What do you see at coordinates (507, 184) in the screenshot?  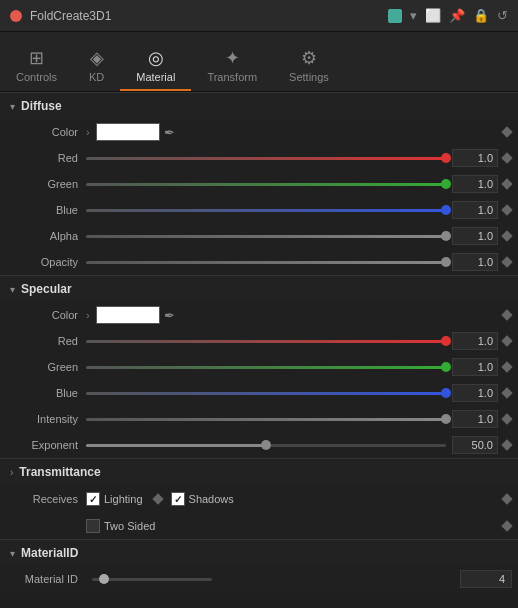 I see `diffuse-green-diamond` at bounding box center [507, 184].